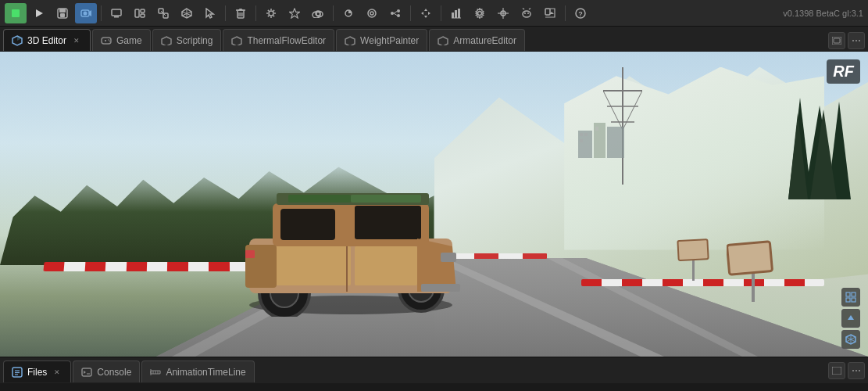 The height and width of the screenshot is (391, 868). Describe the element at coordinates (47, 40) in the screenshot. I see `tab-3d-editor: 3D Editor ✕` at that location.